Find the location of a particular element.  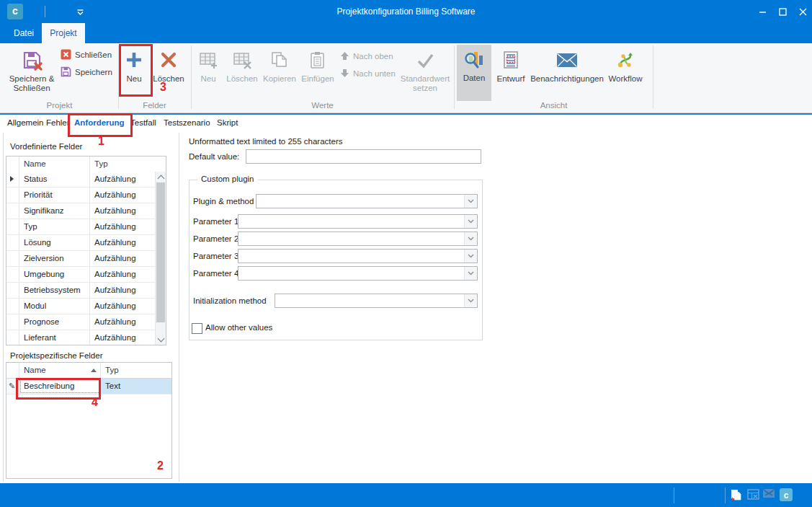

table-row: StatusAufzählung is located at coordinates (81, 180).